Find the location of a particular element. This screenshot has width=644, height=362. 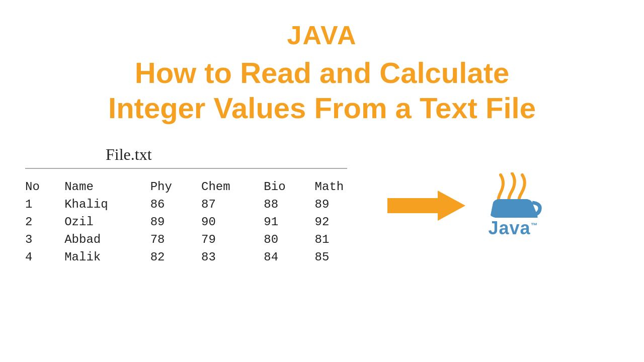

file-title: File.txt is located at coordinates (242, 155).